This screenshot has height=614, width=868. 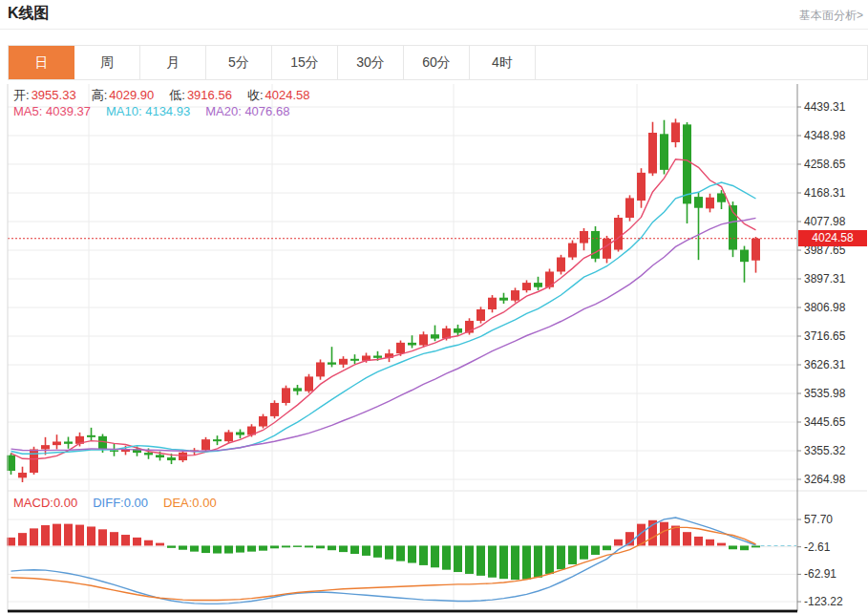 What do you see at coordinates (833, 239) in the screenshot?
I see `current-price-tag: 4024.58` at bounding box center [833, 239].